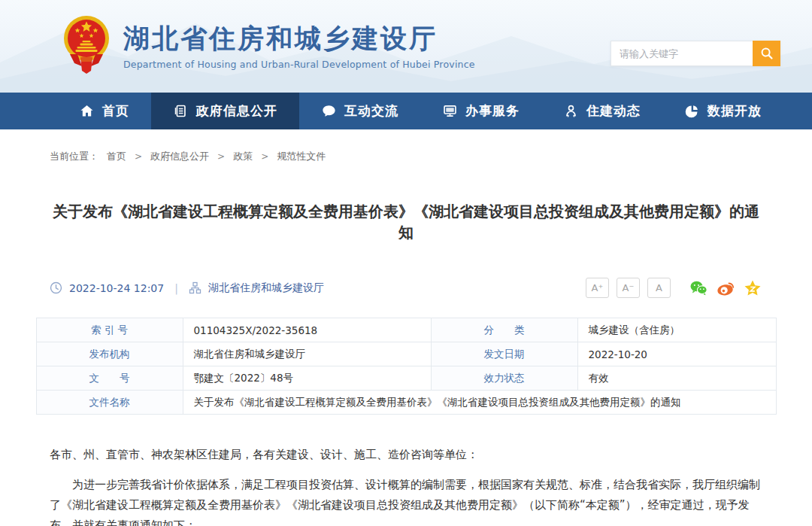  What do you see at coordinates (266, 288) in the screenshot?
I see `article-source: 湖北省住房和城乡建设厅` at bounding box center [266, 288].